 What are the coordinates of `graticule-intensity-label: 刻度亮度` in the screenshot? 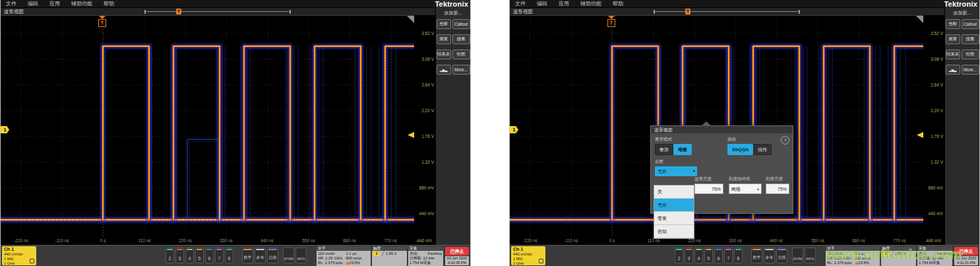 It's located at (778, 180).